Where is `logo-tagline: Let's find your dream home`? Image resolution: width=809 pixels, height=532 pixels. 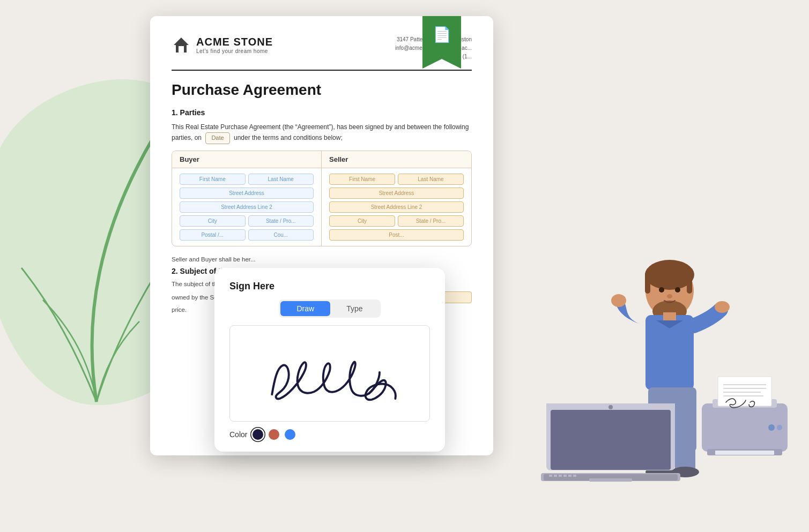 logo-tagline: Let's find your dream home is located at coordinates (235, 51).